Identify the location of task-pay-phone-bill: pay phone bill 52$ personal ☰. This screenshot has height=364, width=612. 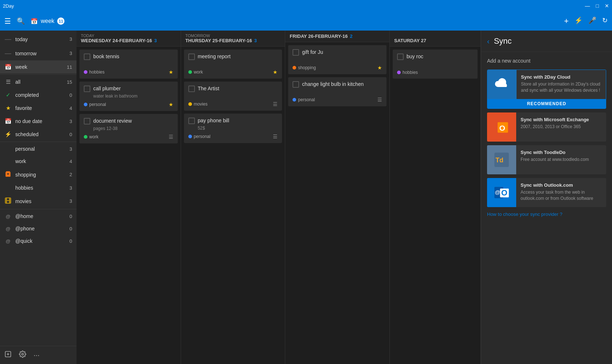
(233, 128).